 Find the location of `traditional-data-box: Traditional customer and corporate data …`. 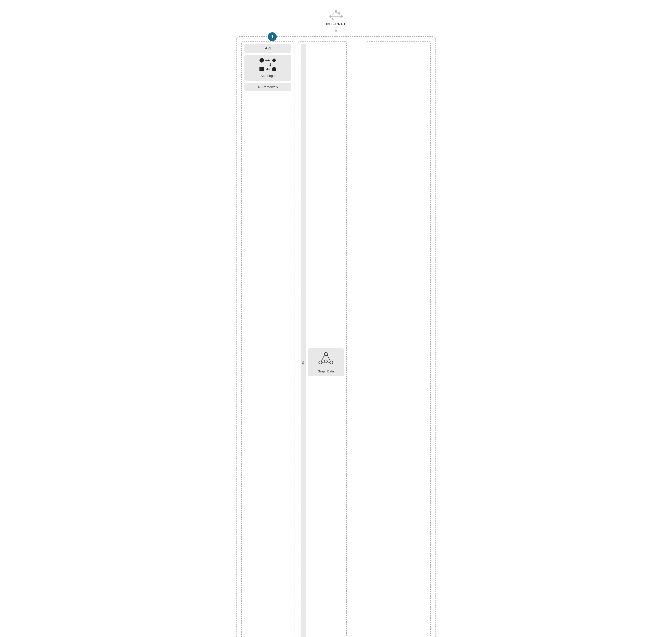

traditional-data-box: Traditional customer and corporate data … is located at coordinates (398, 339).